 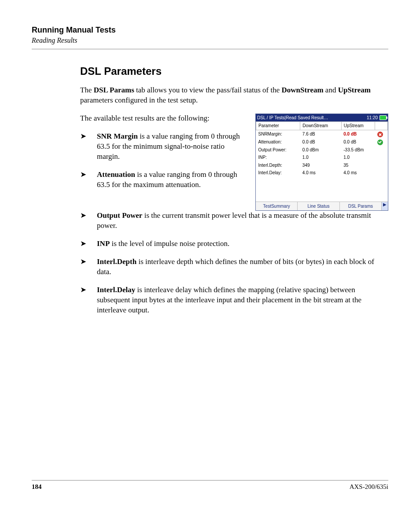 What do you see at coordinates (210, 49) in the screenshot?
I see `header-rule` at bounding box center [210, 49].